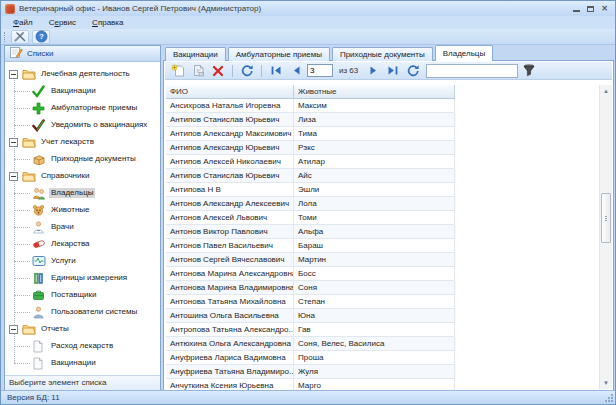  What do you see at coordinates (311, 260) in the screenshot?
I see `table-row: Антонов Сергей ВячеславовичМартин` at bounding box center [311, 260].